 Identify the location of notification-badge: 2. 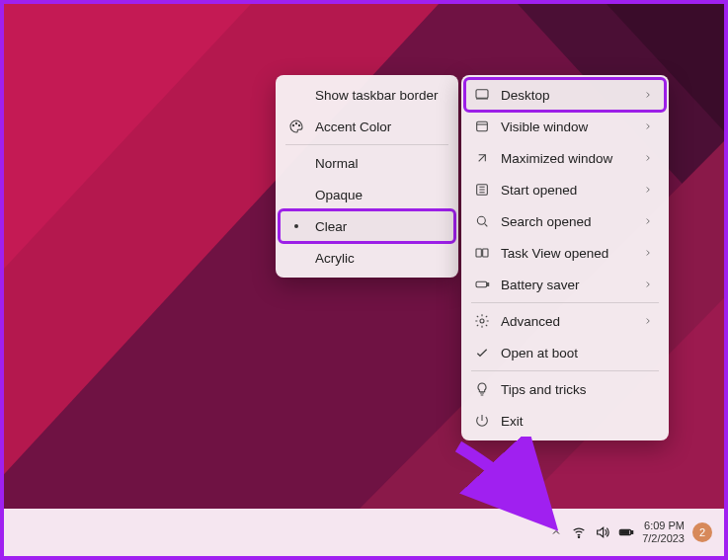
(702, 532).